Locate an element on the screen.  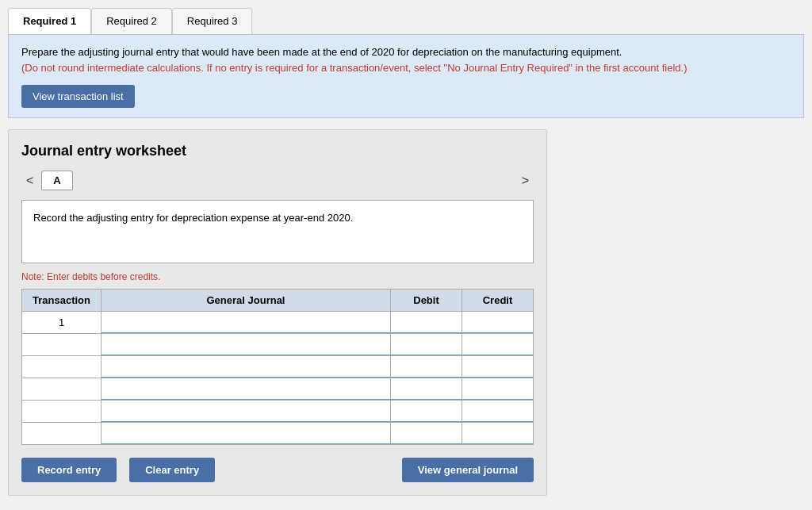
col-header-transaction: Transaction is located at coordinates (62, 301).